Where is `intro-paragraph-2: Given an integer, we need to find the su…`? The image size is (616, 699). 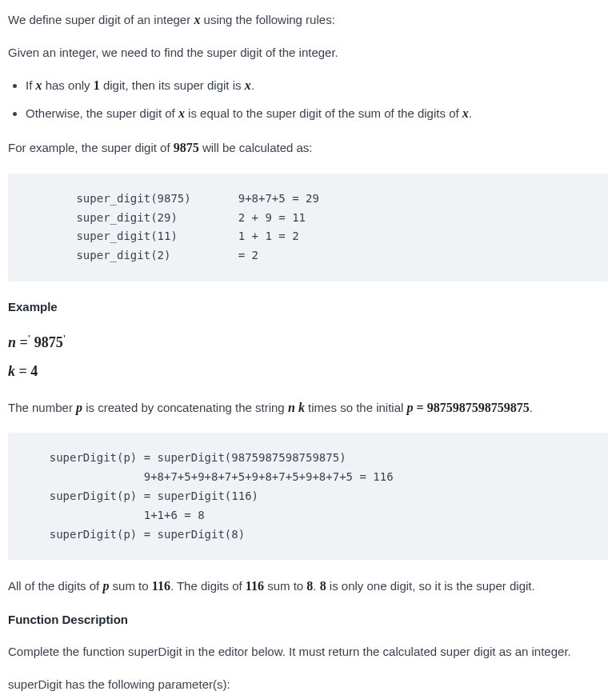 intro-paragraph-2: Given an integer, we need to find the su… is located at coordinates (308, 53).